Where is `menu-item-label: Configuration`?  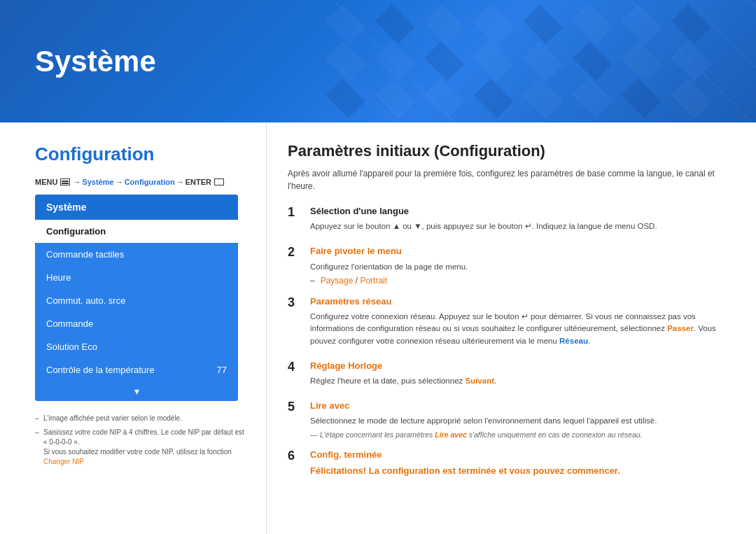
menu-item-label: Configuration is located at coordinates (76, 231).